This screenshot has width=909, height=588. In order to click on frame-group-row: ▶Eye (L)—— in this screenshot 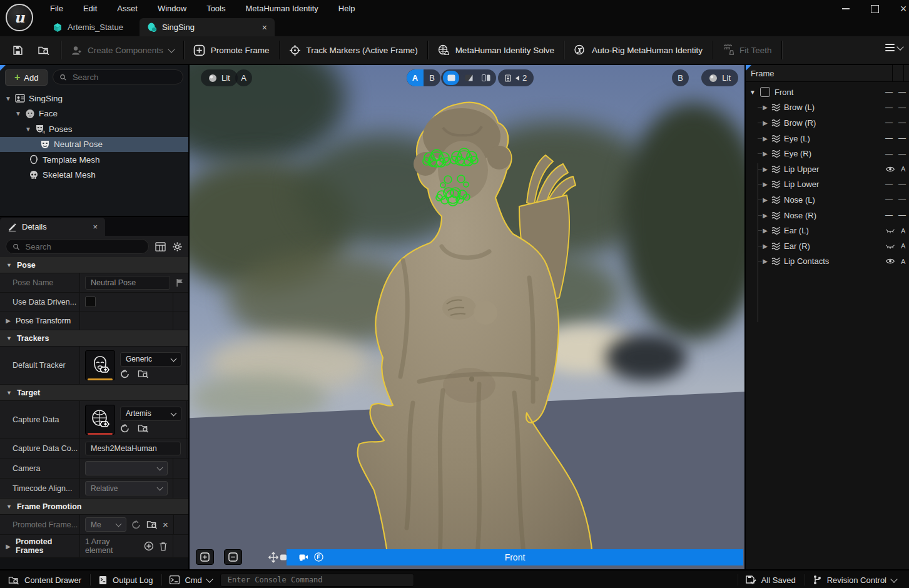, I will do `click(827, 139)`.